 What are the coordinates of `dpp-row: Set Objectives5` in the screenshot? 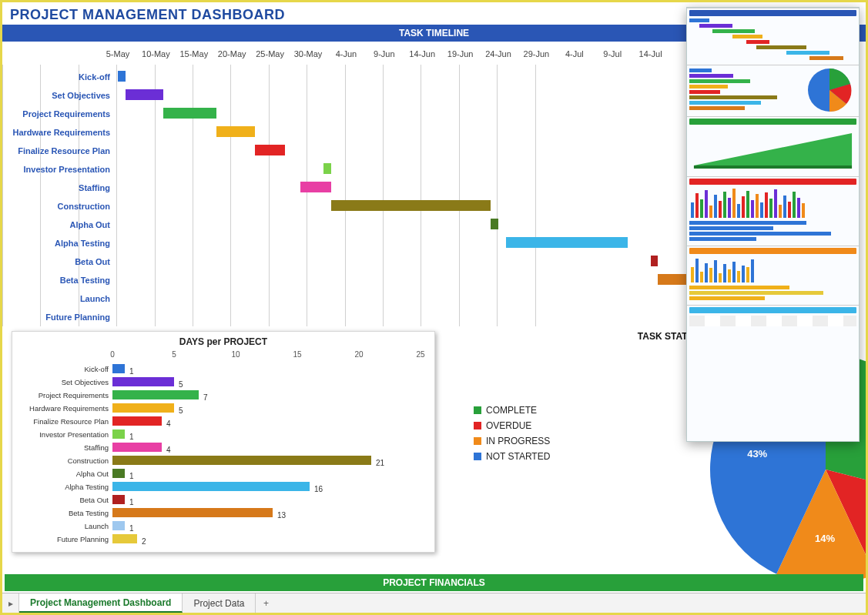 It's located at (223, 382).